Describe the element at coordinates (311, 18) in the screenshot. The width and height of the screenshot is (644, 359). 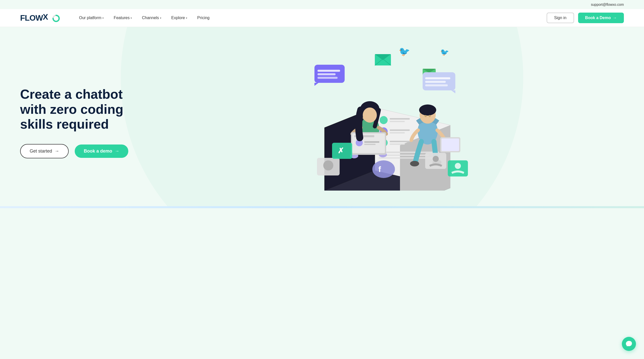
I see `nav-links: Our platform ▾ Features ▾ Channels ▾ Exp…` at that location.